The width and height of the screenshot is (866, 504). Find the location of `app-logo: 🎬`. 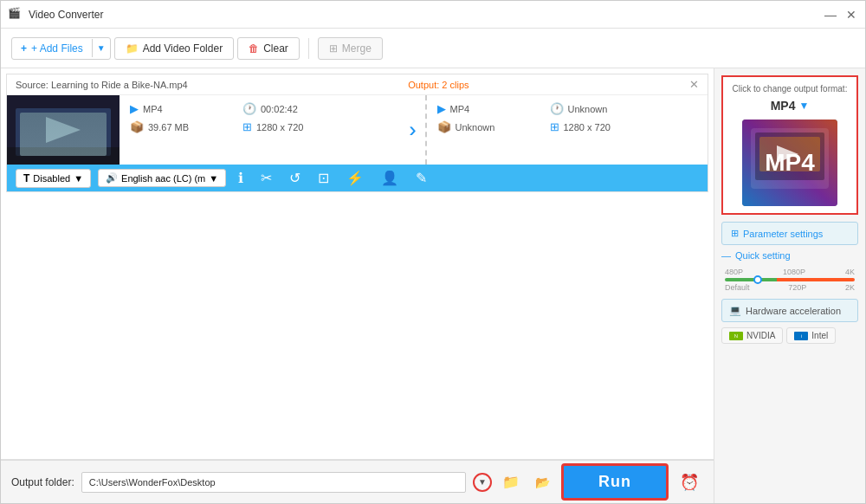

app-logo: 🎬 is located at coordinates (16, 15).